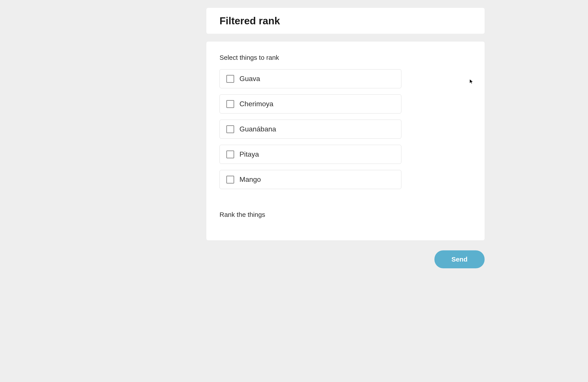 Image resolution: width=588 pixels, height=382 pixels. Describe the element at coordinates (311, 154) in the screenshot. I see `checkbox-item-pitaya: Pitaya` at that location.